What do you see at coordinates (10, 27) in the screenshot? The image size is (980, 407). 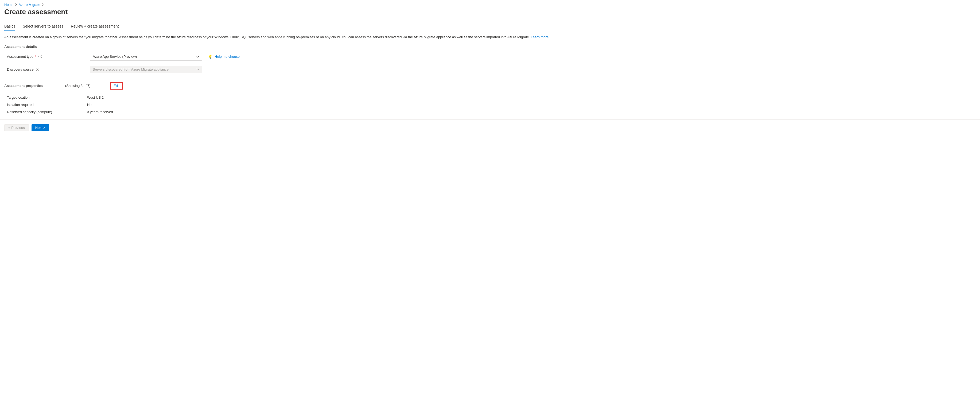 I see `tab-basics: Basics` at bounding box center [10, 27].